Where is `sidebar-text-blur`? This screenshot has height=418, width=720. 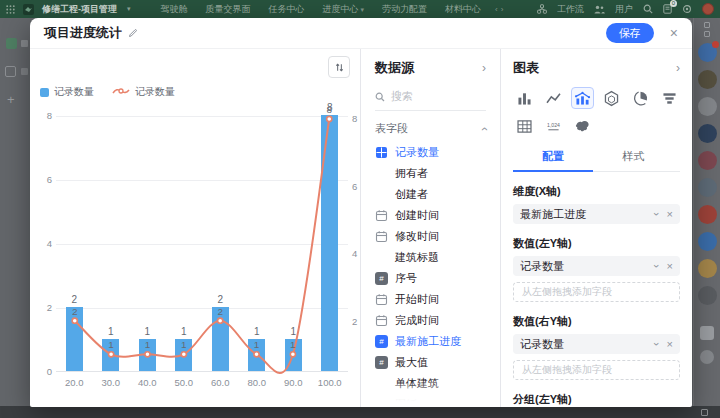
sidebar-text-blur is located at coordinates (24, 44).